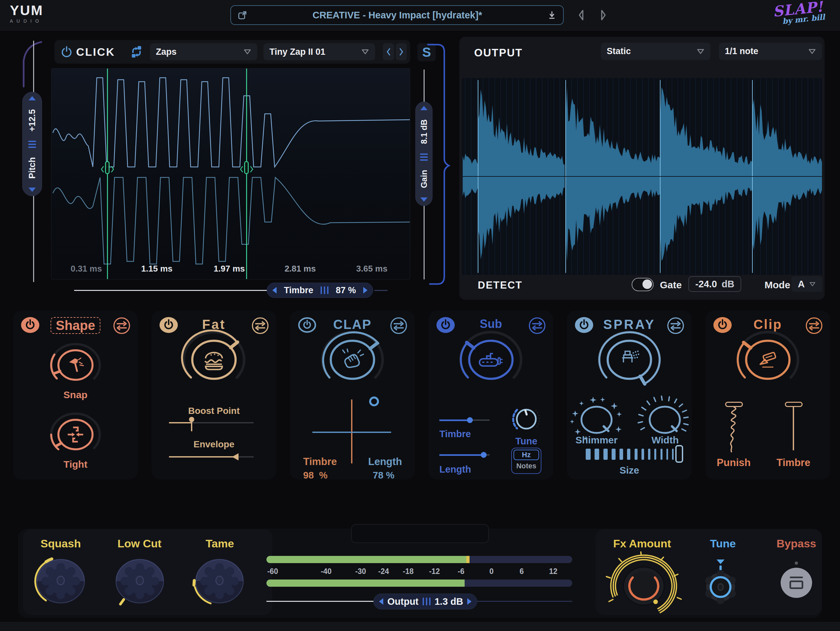 The width and height of the screenshot is (840, 631). What do you see at coordinates (427, 601) in the screenshot?
I see `output-grip` at bounding box center [427, 601].